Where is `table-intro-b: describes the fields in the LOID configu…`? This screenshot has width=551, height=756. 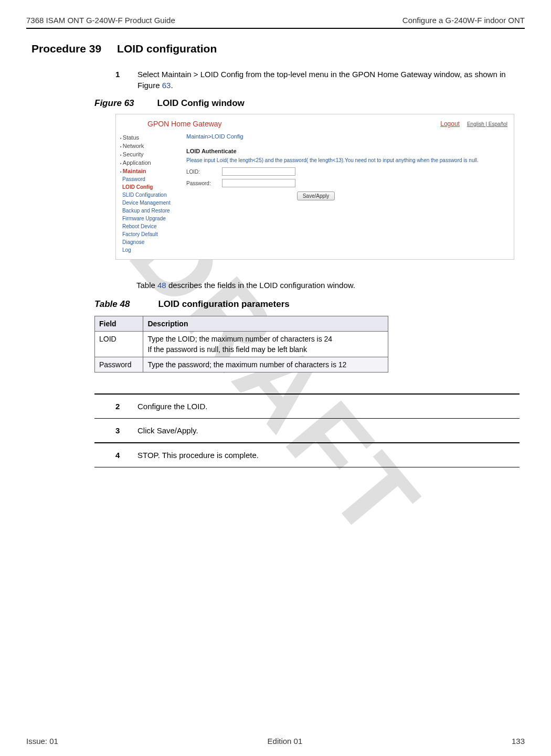
table-intro-b: describes the fields in the LOID configu… is located at coordinates (261, 285).